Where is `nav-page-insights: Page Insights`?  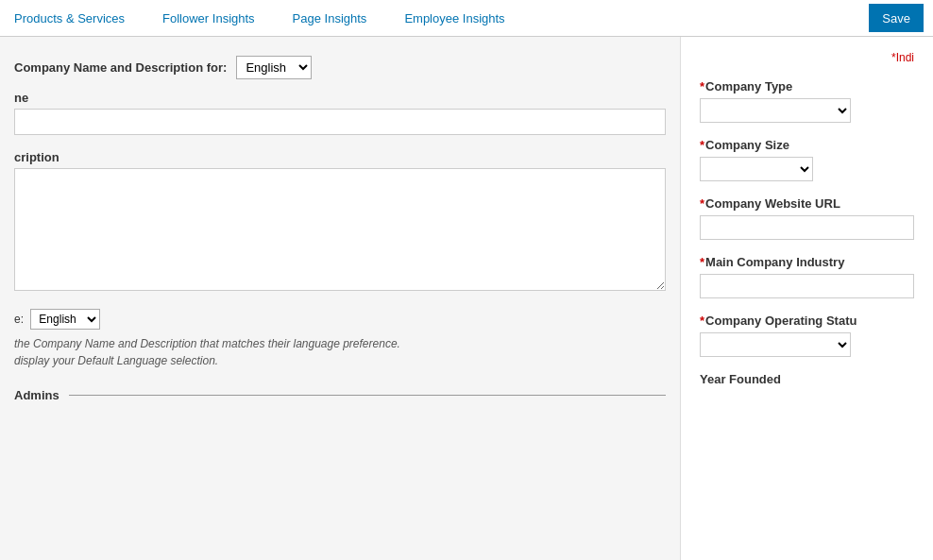
nav-page-insights: Page Insights is located at coordinates (331, 18).